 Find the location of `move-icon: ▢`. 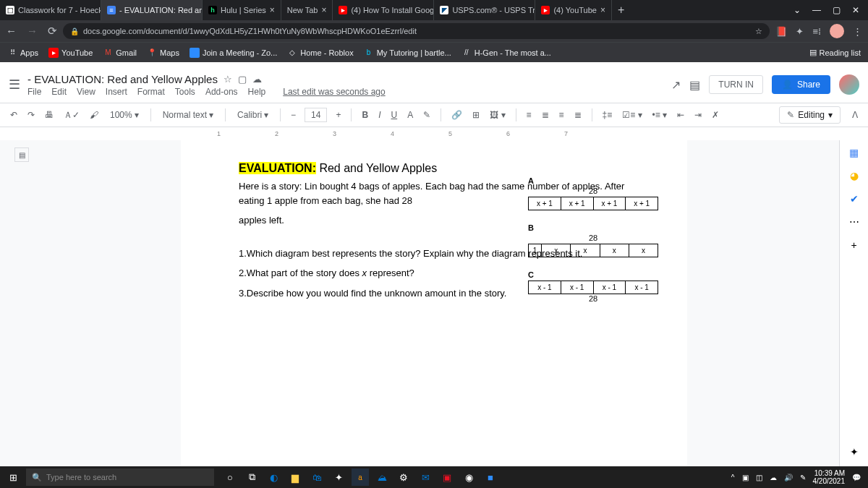

move-icon: ▢ is located at coordinates (242, 80).